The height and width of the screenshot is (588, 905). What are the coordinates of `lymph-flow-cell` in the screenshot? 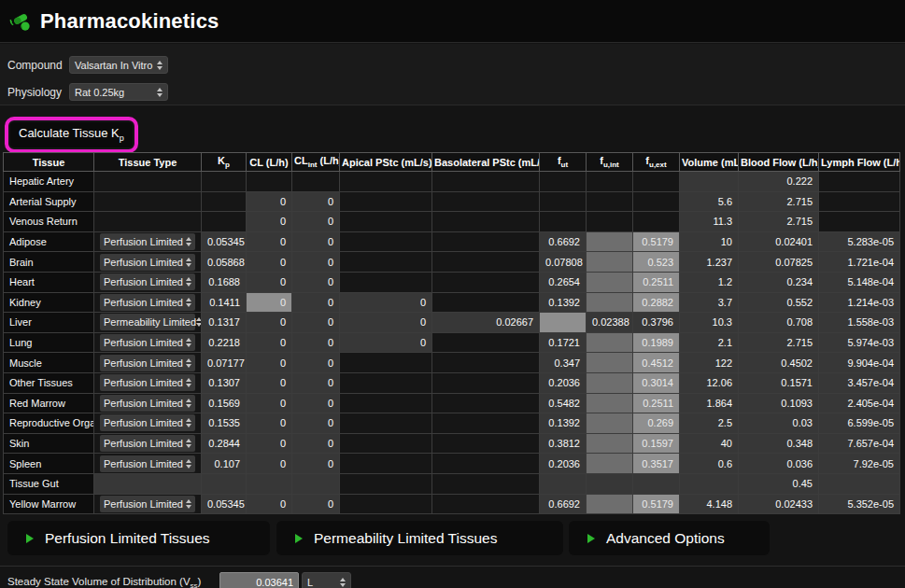 It's located at (859, 483).